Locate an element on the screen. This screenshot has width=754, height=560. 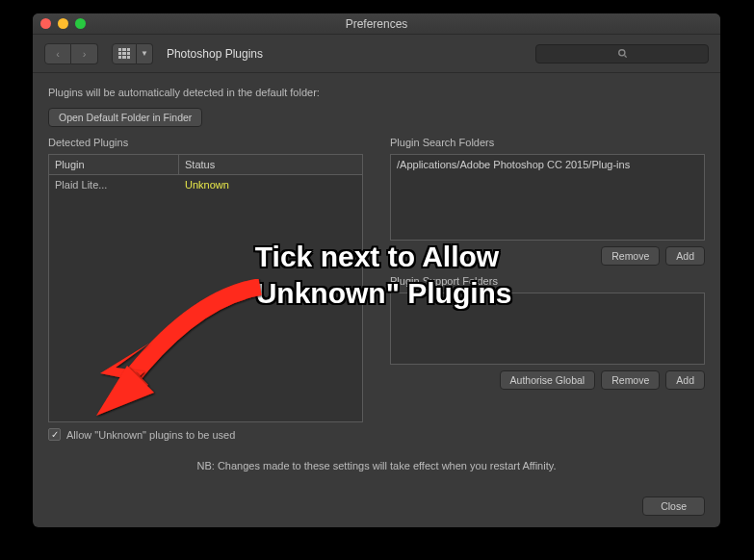
table-header: Plugin Status is located at coordinates (206, 165).